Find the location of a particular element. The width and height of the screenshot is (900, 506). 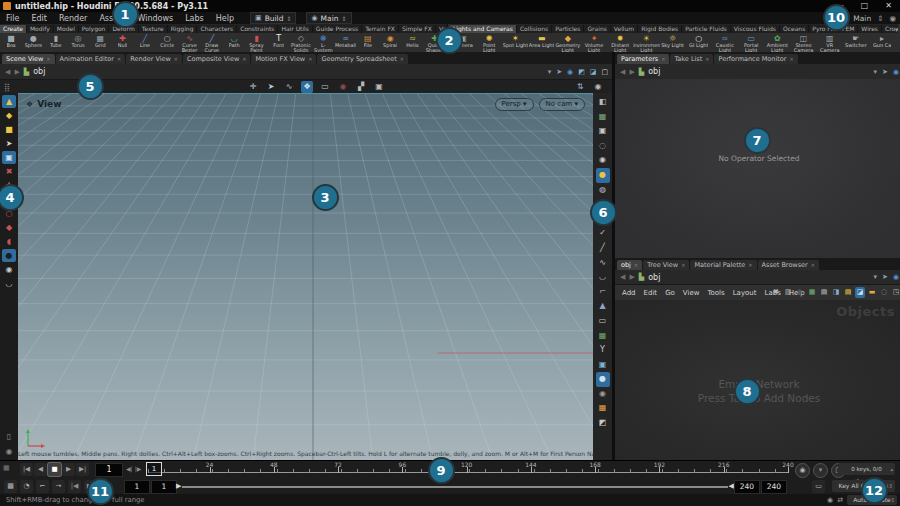

shelf-tool-sphere: ● Sphere is located at coordinates (33, 43).